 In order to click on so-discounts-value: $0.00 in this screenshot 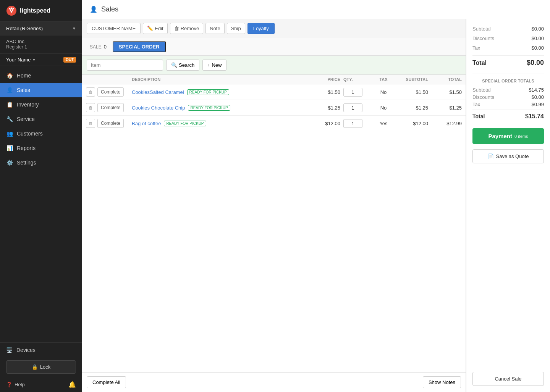, I will do `click(538, 97)`.